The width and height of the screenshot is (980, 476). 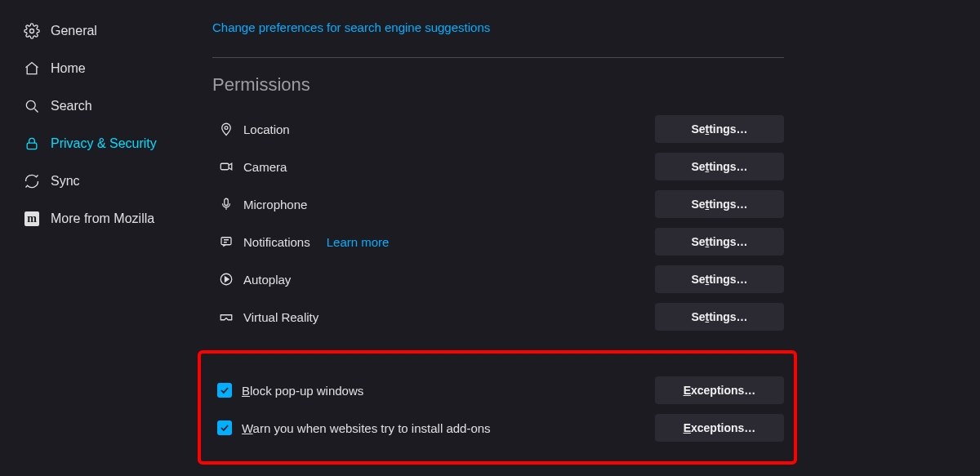 I want to click on sidebar-item-label: More from Mozilla, so click(x=103, y=219).